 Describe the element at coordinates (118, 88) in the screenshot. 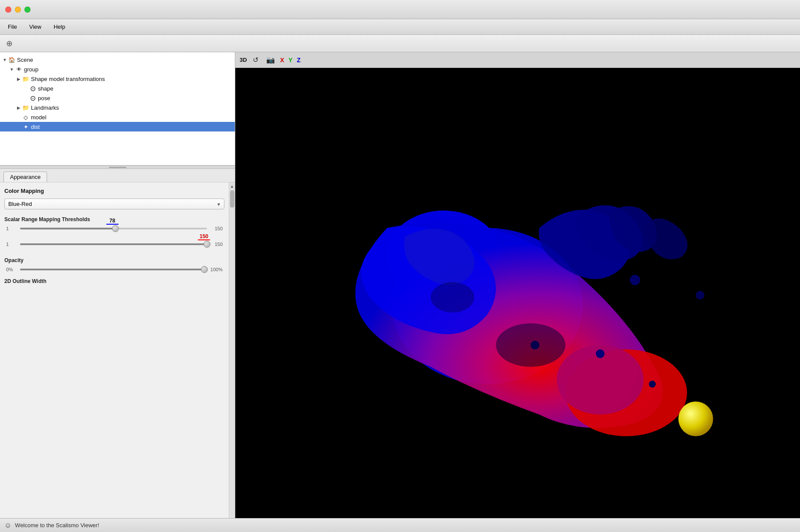

I see `tree-item-shape: ⊙ shape` at that location.